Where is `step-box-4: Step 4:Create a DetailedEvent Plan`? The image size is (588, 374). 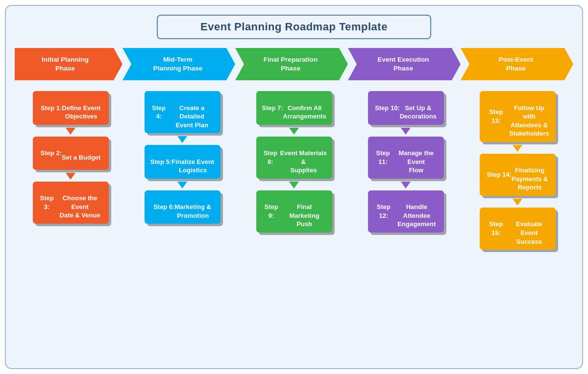 step-box-4: Step 4:Create a DetailedEvent Plan is located at coordinates (182, 112).